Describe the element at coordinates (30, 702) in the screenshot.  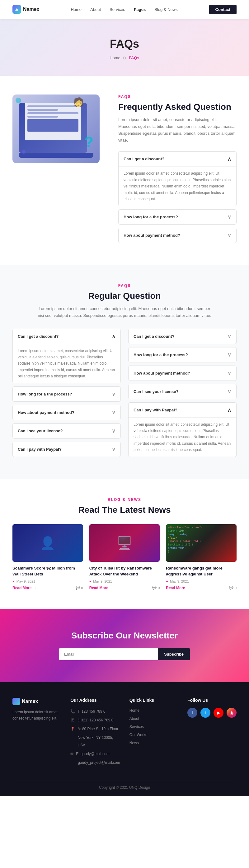
I see `footer-logo-text: Namex` at that location.